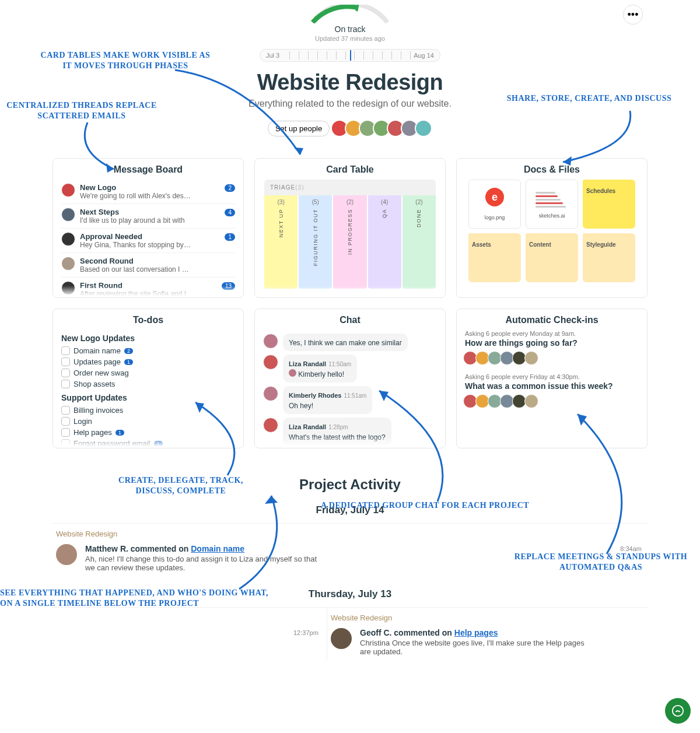 The image size is (700, 733). What do you see at coordinates (419, 242) in the screenshot?
I see `kanban-column: (2)DONE` at bounding box center [419, 242].